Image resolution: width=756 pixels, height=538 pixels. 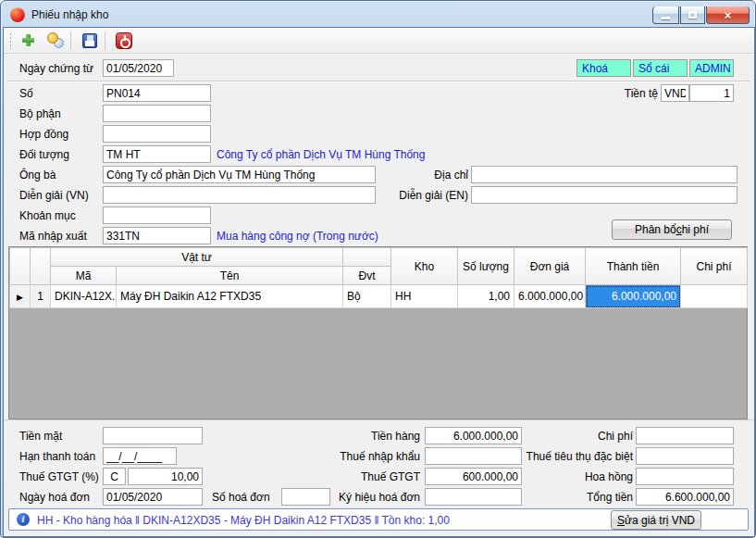 What do you see at coordinates (656, 520) in the screenshot?
I see `sua-gia-tri-vnd-button: Sửa giá trị VND` at bounding box center [656, 520].